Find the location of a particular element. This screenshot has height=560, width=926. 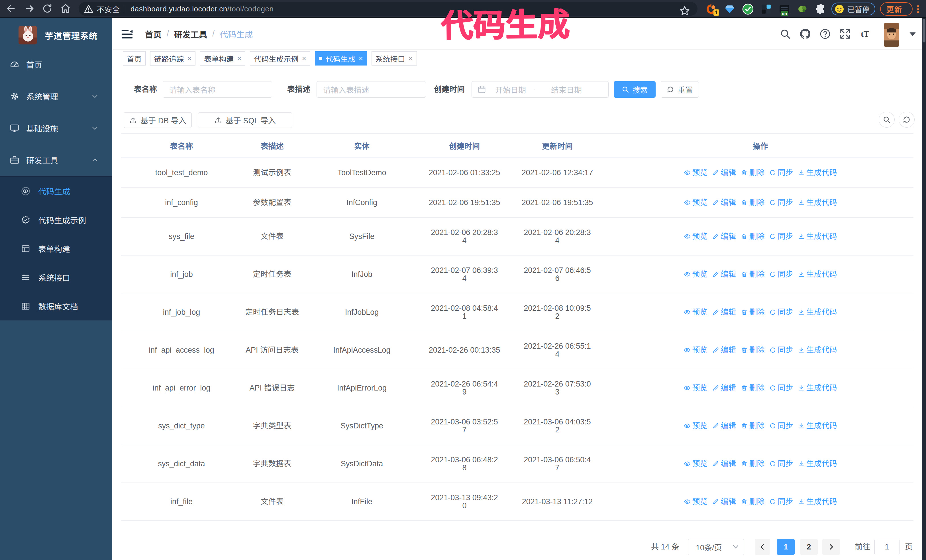

page-scrollbar is located at coordinates (924, 289).